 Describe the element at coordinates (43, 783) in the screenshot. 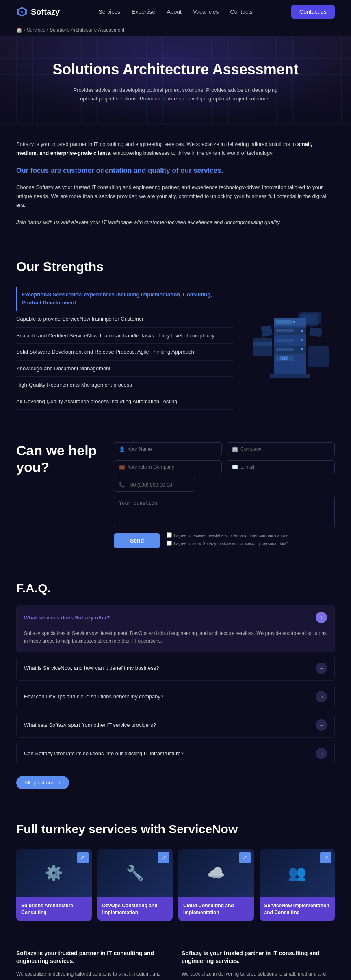

I see `all-questions-button: All questions →` at that location.